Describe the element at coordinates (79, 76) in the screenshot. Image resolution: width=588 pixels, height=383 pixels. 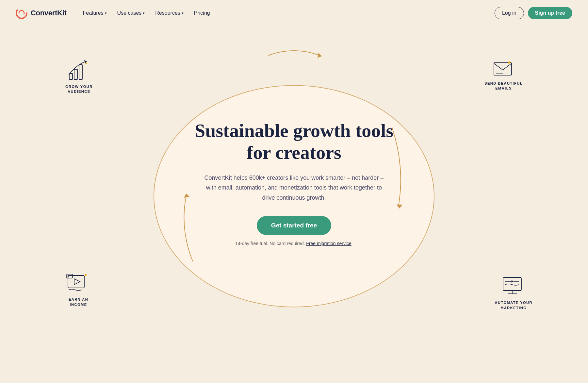
I see `icon-grow-audience: GROW YOUR AUDIENCE` at that location.